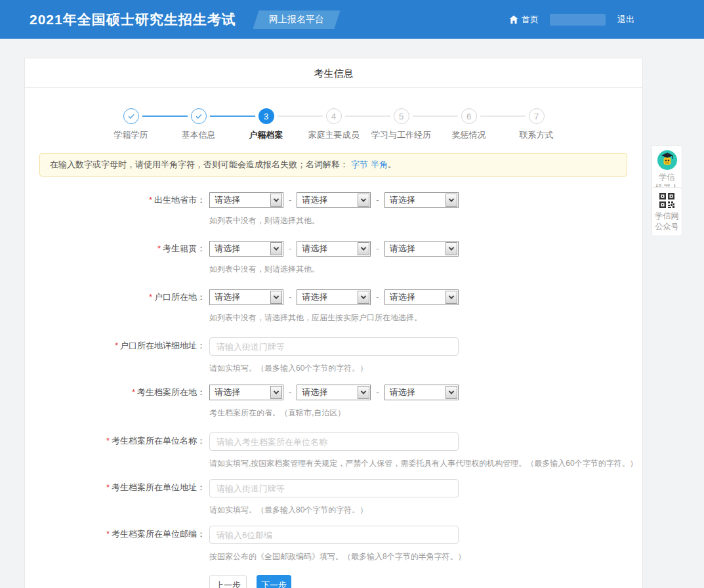 The image size is (704, 588). Describe the element at coordinates (333, 297) in the screenshot. I see `residence-city-select: 请选择` at that location.